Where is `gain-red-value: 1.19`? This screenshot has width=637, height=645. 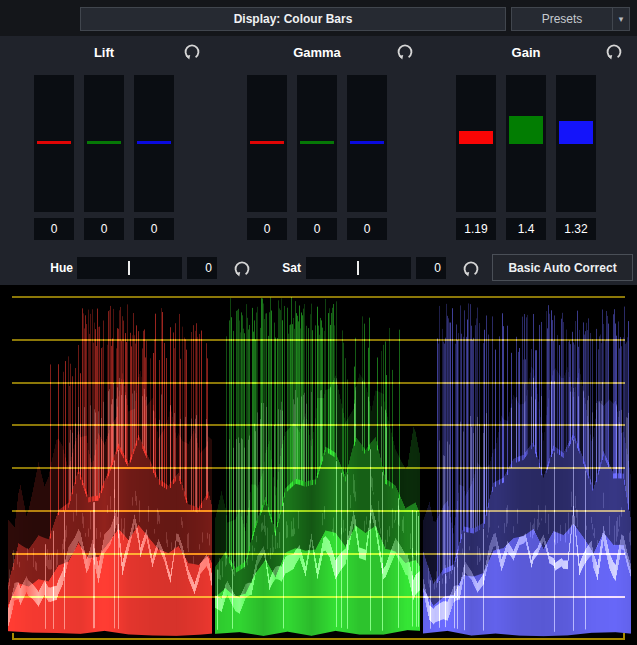 gain-red-value: 1.19 is located at coordinates (476, 229).